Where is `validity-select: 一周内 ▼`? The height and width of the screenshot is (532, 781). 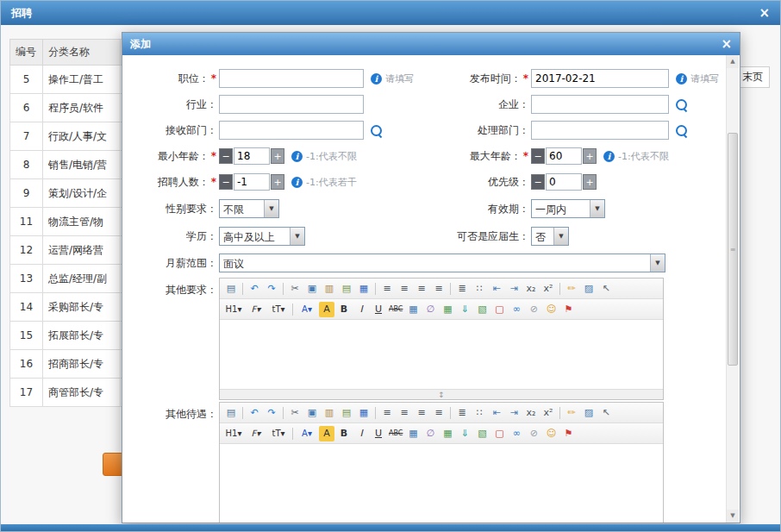 validity-select: 一周内 ▼ is located at coordinates (568, 209).